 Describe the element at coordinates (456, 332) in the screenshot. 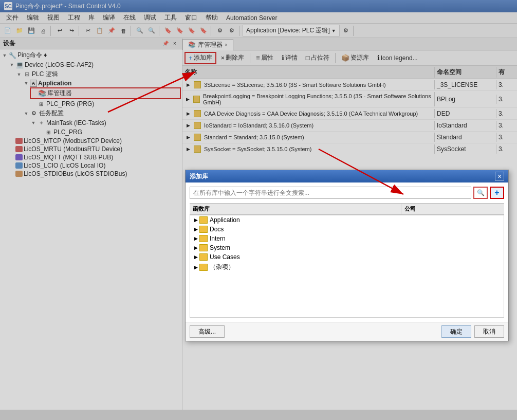

I see `confirm-button: 确定` at that location.